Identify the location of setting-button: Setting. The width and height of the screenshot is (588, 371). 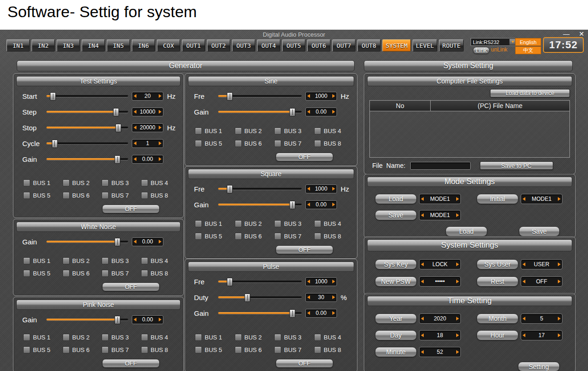
(539, 366).